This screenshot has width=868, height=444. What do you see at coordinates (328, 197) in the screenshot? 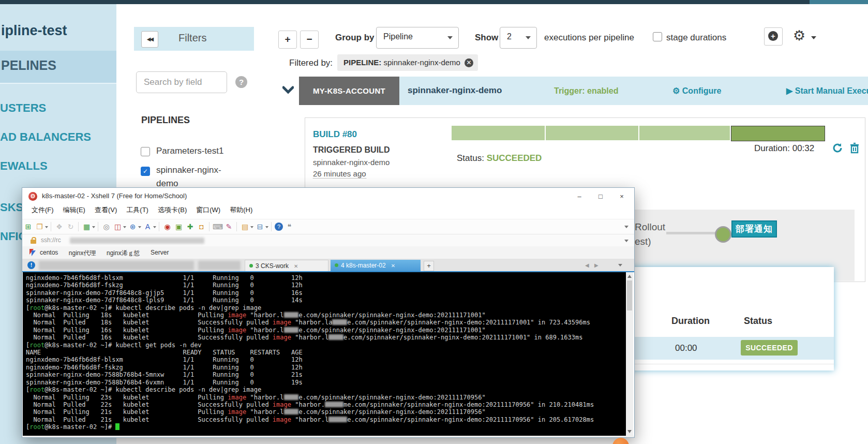
I see `xshell-title-bar: ʘ k8s-master-02 - Xshell 7 (Free for Hom…` at bounding box center [328, 197].